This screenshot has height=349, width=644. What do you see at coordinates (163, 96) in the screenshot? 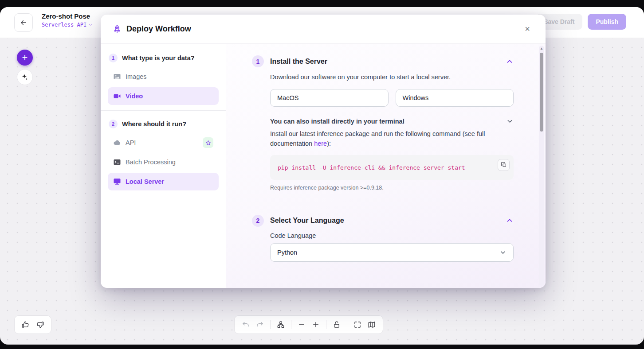
I see `sidebar-item-video: Video` at bounding box center [163, 96].